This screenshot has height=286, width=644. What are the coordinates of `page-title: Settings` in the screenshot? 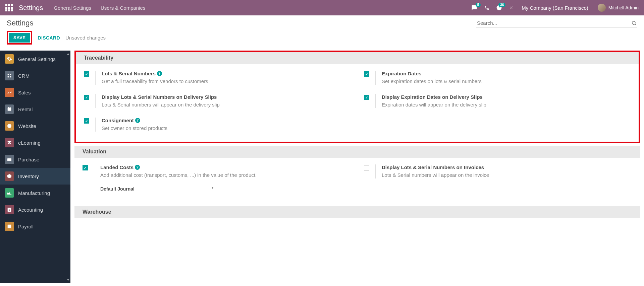 It's located at (20, 23).